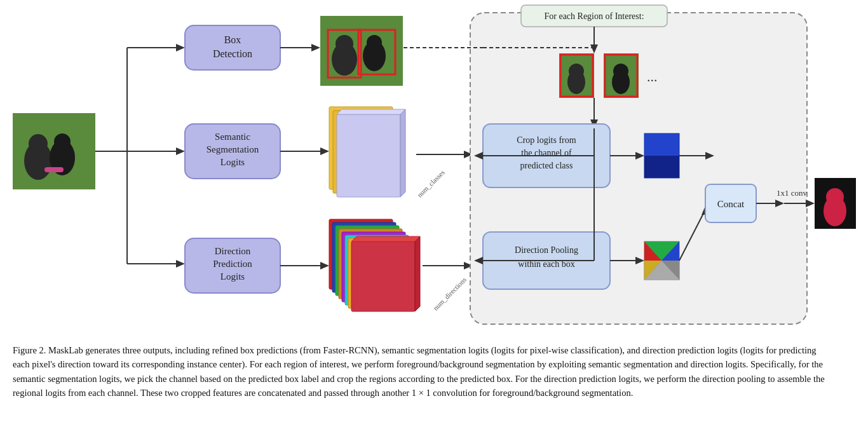  Describe the element at coordinates (546, 153) in the screenshot. I see `svg-text: the channel of` at that location.